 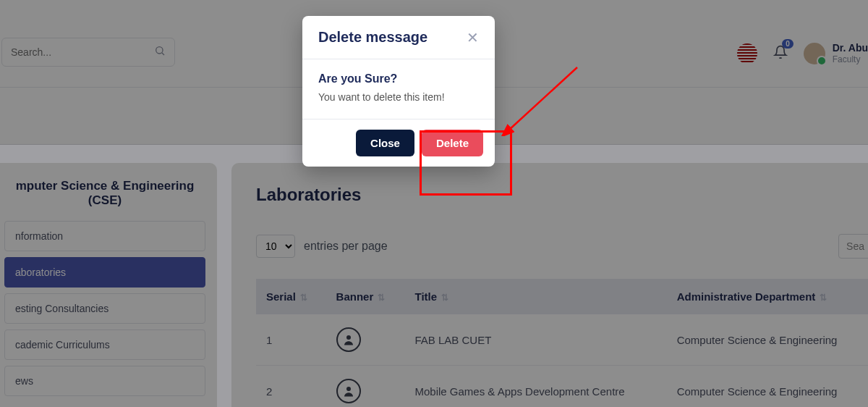 I want to click on modal-header: Delete message ✕, so click(x=399, y=38).